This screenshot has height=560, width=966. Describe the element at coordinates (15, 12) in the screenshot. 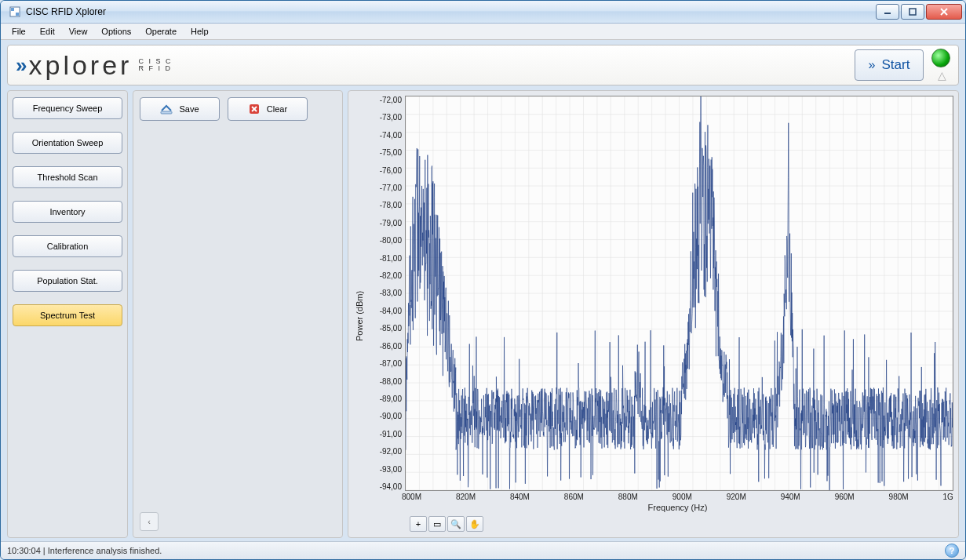

I see `app-icon` at that location.